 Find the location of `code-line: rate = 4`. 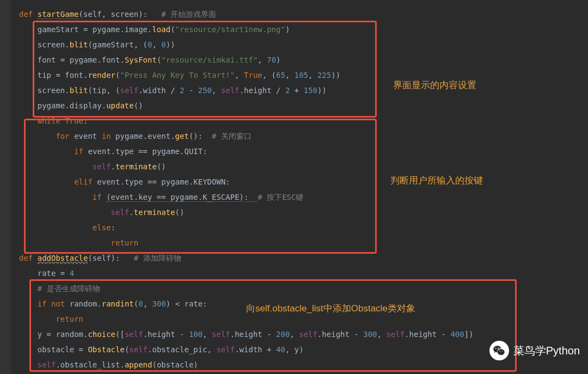

code-line: rate = 4 is located at coordinates (246, 273).